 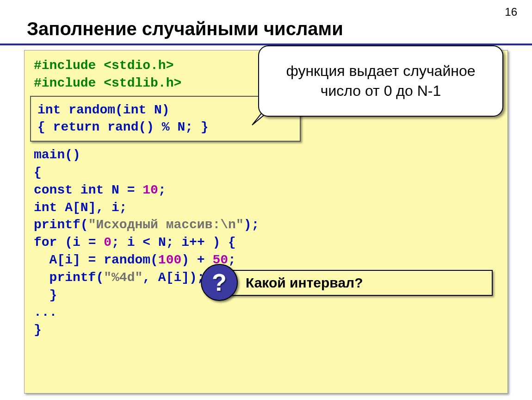 What do you see at coordinates (150, 190) in the screenshot?
I see `code-text: 10` at bounding box center [150, 190].